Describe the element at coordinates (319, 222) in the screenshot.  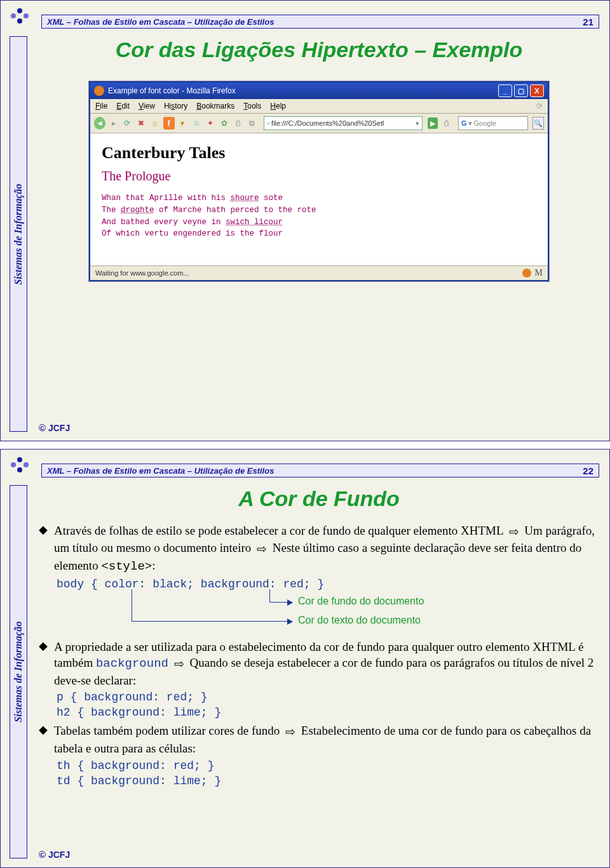
I see `verse-line: And bathed every veyne in swich licour` at that location.